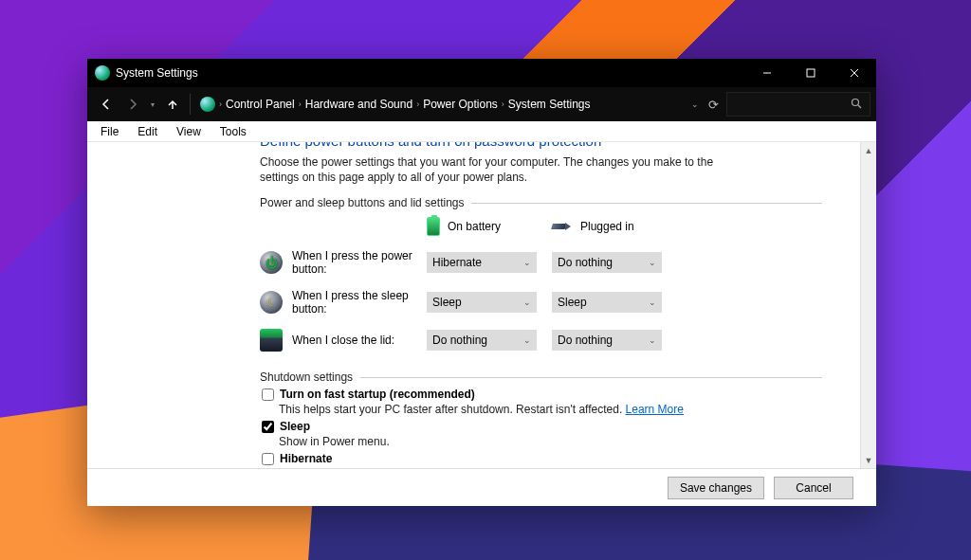 This screenshot has width=971, height=560. Describe the element at coordinates (482, 340) in the screenshot. I see `select-lid-battery: Do nothing⌄` at that location.